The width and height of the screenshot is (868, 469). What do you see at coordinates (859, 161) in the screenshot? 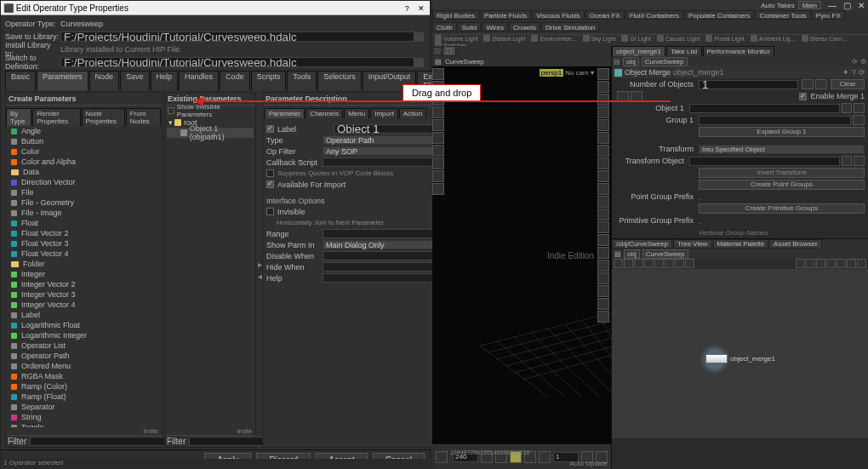
I see `transformobject-chooser-icon` at bounding box center [859, 161].